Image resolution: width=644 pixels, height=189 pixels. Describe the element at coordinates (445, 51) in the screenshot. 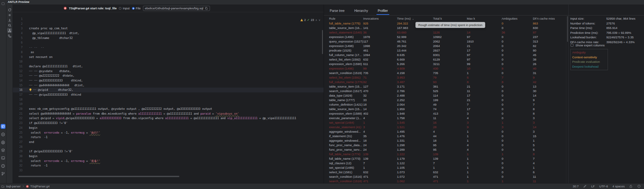

I see `profiler-row: predicate (1525)46113.444292717080` at that location.